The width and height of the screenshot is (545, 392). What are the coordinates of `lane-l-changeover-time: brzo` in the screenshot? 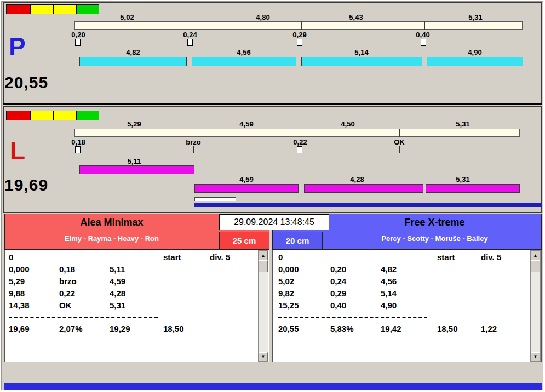 It's located at (193, 142).